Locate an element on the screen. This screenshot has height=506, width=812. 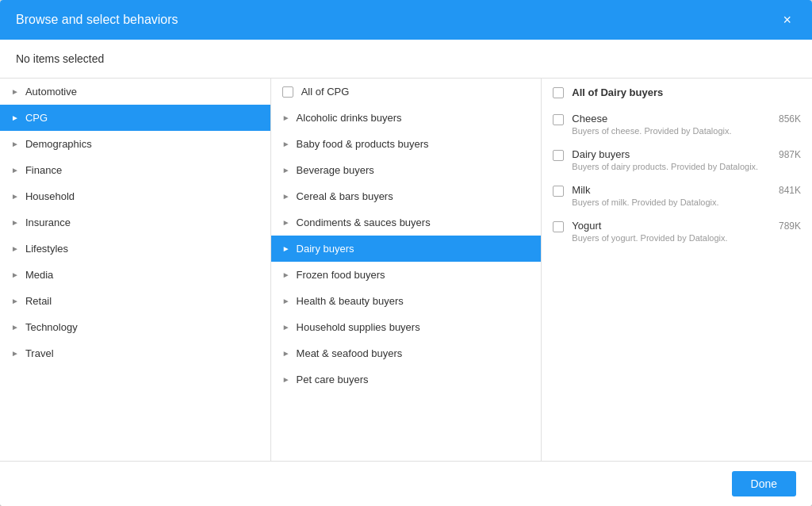
dairy-detail-item: Dairy buyers 987K Buyers of dairy produc… is located at coordinates (677, 160).